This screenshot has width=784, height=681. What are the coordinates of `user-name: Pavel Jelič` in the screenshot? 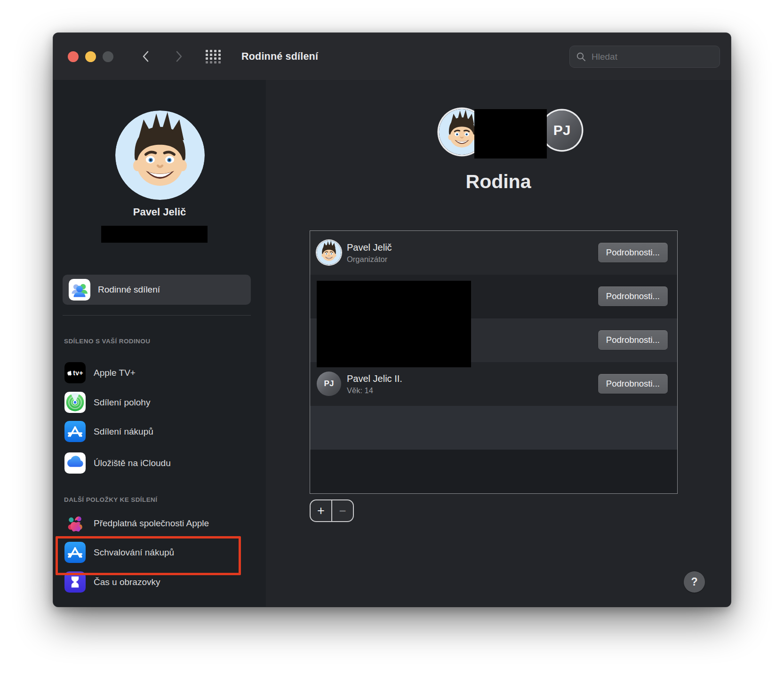 It's located at (160, 212).